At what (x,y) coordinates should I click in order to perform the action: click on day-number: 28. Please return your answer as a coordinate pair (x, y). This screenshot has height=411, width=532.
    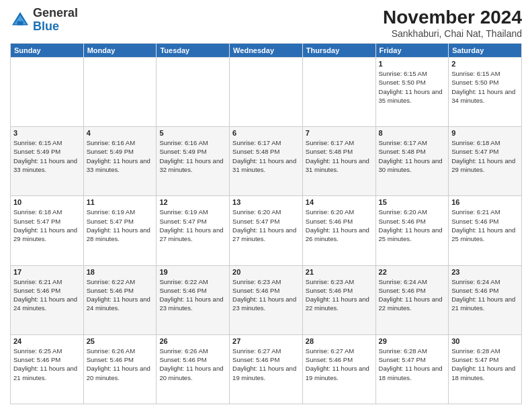
    Looking at the image, I should click on (339, 341).